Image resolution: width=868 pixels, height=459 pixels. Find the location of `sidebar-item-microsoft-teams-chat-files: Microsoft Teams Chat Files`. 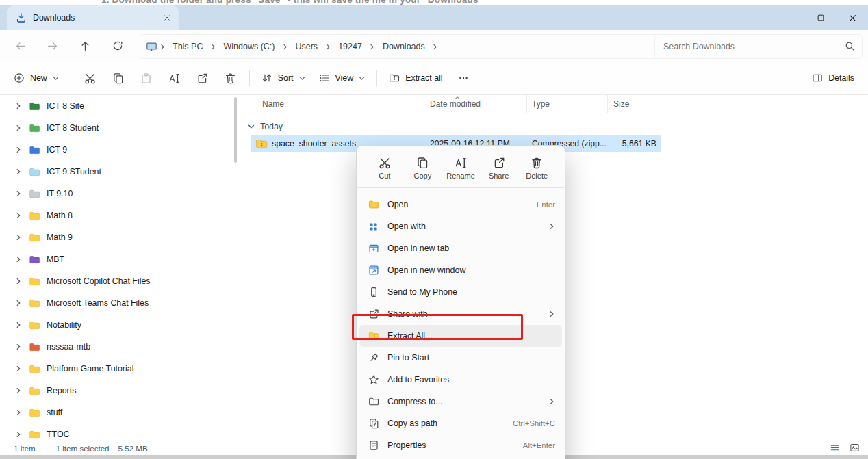

sidebar-item-microsoft-teams-chat-files: Microsoft Teams Chat Files is located at coordinates (119, 303).